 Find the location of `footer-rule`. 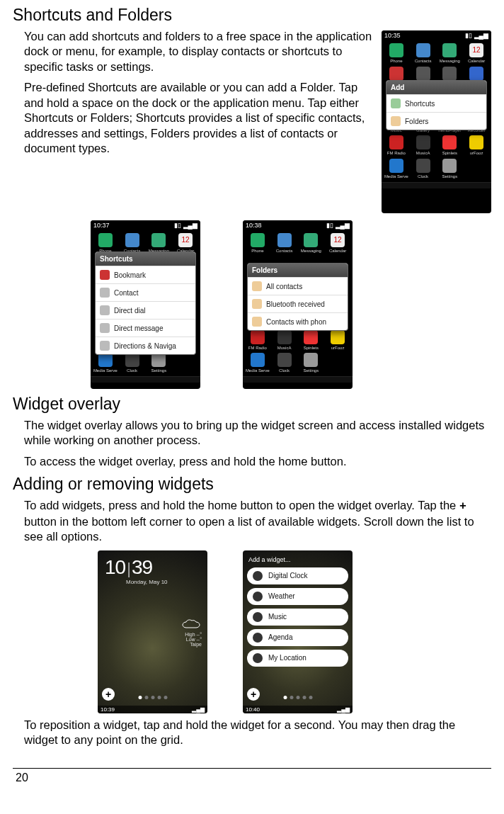

footer-rule is located at coordinates (252, 768).